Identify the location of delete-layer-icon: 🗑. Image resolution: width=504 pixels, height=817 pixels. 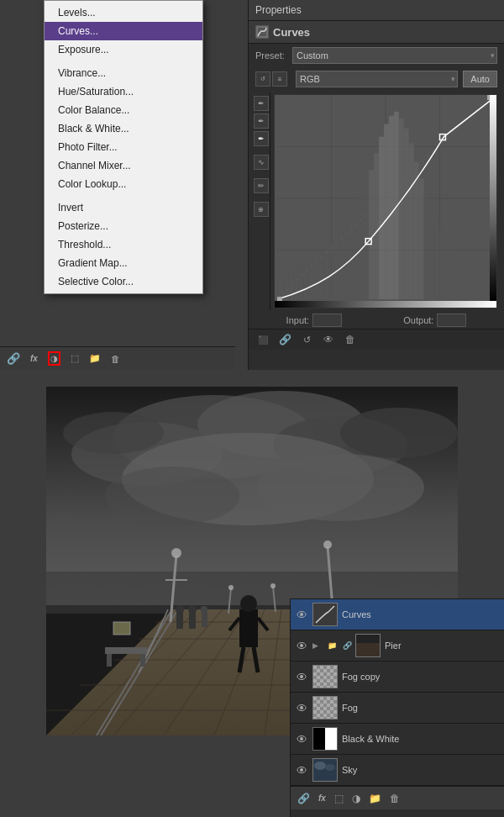
(116, 359).